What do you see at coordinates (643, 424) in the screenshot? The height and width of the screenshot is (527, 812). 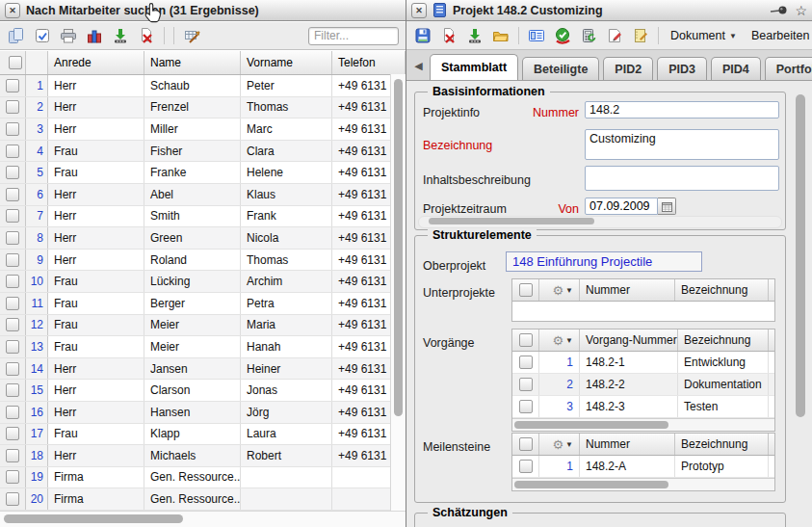 I see `vorgaenge-horizontal-scrollbar` at bounding box center [643, 424].